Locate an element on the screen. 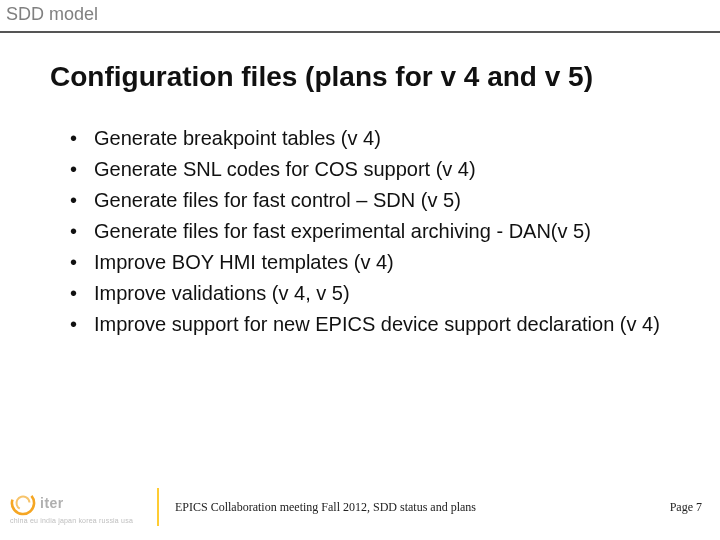 Image resolution: width=720 pixels, height=540 pixels. logo-block: iter china eu india japan korea russia u… is located at coordinates (72, 507).